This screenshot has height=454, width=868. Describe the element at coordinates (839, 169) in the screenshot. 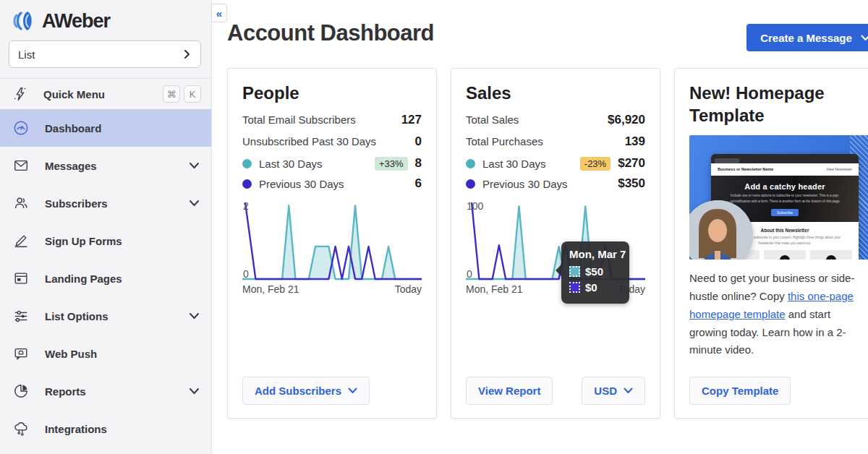

I see `mockup-nav-link: View Newsletter` at that location.